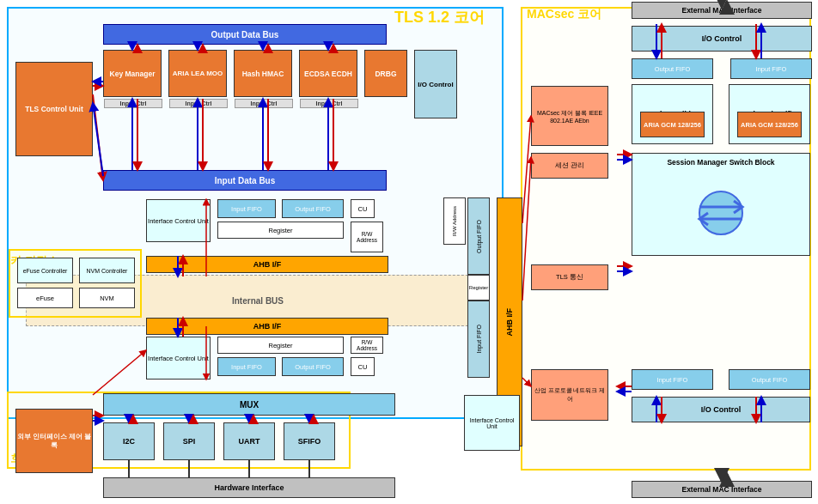  I want to click on output-fifo-vertical: Output FIFO, so click(479, 236).